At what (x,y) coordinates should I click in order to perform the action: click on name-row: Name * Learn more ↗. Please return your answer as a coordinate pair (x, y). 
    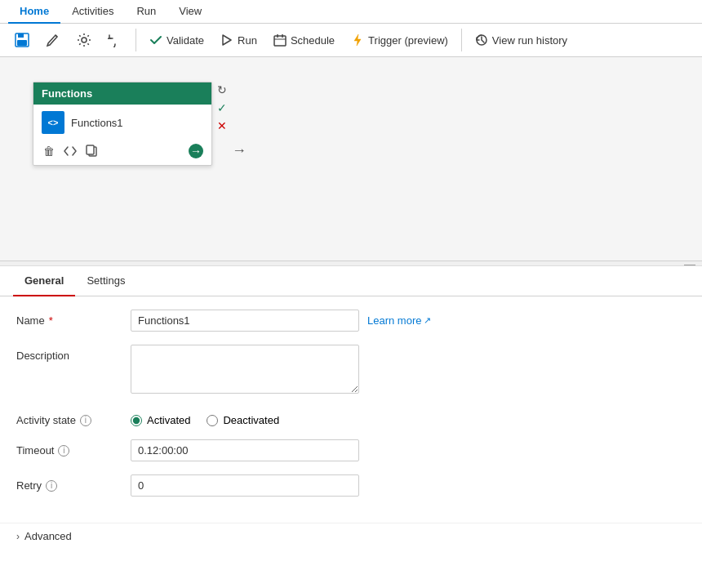
    Looking at the image, I should click on (351, 320).